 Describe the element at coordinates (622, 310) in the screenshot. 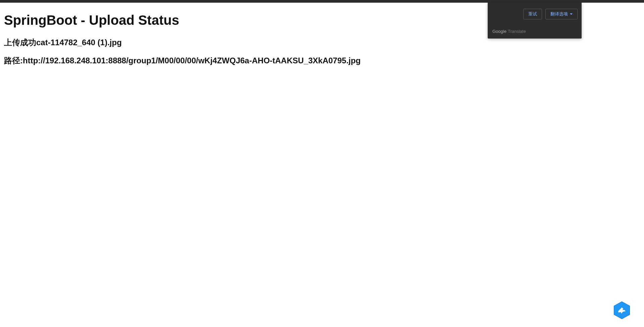

I see `floating-assistant-badge` at that location.